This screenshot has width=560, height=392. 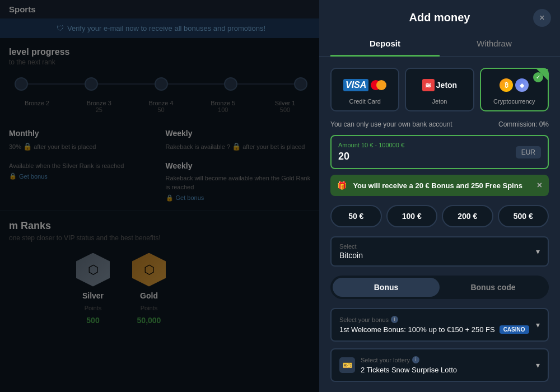 What do you see at coordinates (394, 319) in the screenshot?
I see `bonus-info-icon: i` at bounding box center [394, 319].